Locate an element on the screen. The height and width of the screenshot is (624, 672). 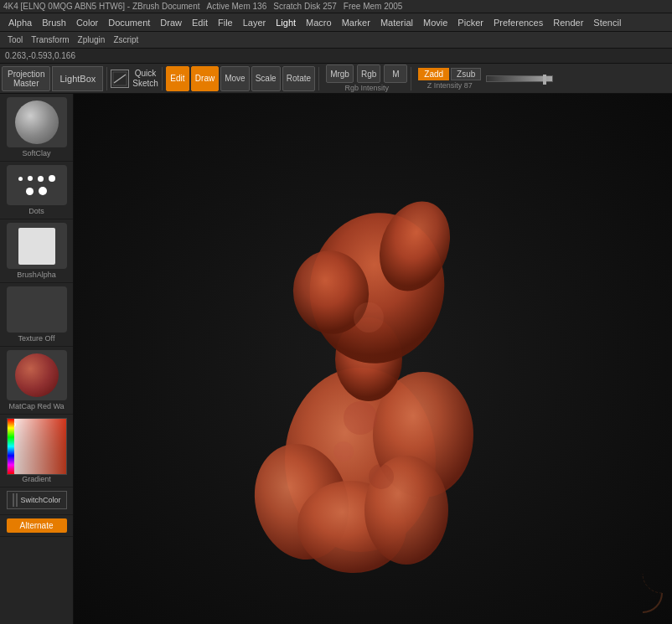
color-picker-item: Gradient is located at coordinates (37, 451).